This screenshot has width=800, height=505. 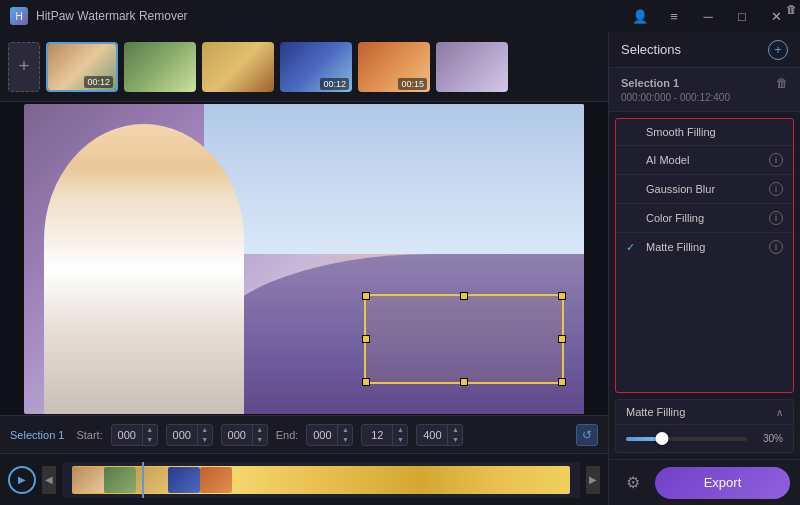 I want to click on handle-bottom-left, so click(x=366, y=382).